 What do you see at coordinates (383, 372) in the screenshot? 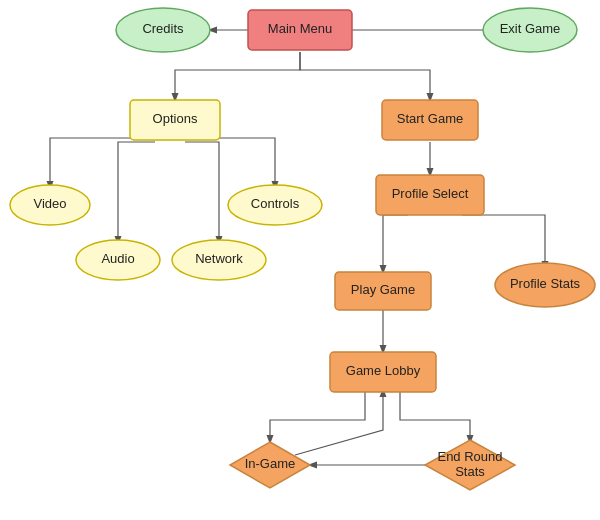
I see `node-game-lobby: Game Lobby` at bounding box center [383, 372].